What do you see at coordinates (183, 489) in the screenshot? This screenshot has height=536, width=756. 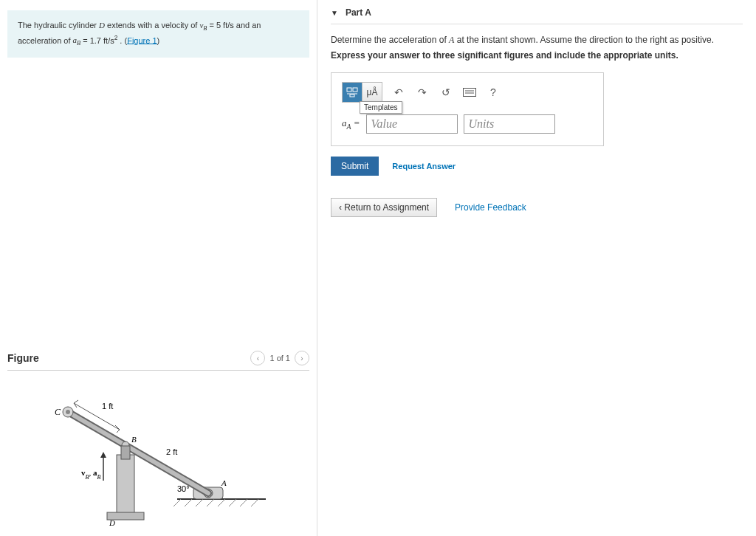 I see `svg-text: 30°` at bounding box center [183, 489].